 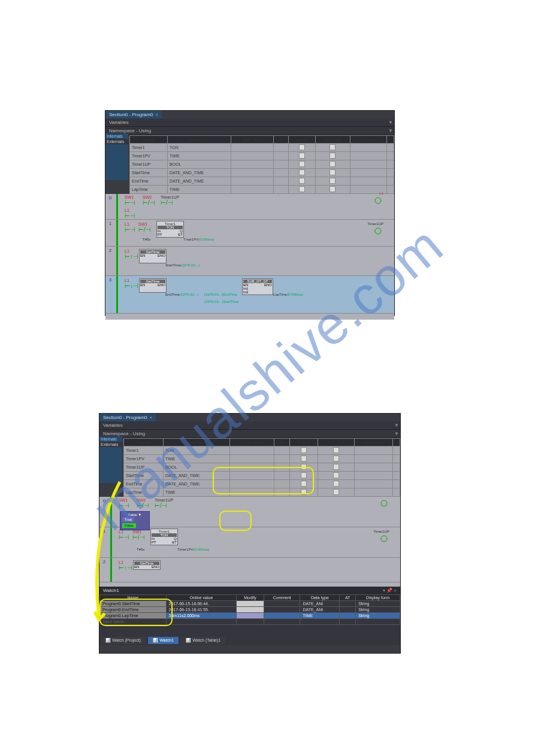 What do you see at coordinates (250, 610) in the screenshot?
I see `watch-row: Program0.EndTime2017-06-15-18:41:55.DATE…` at bounding box center [250, 610].